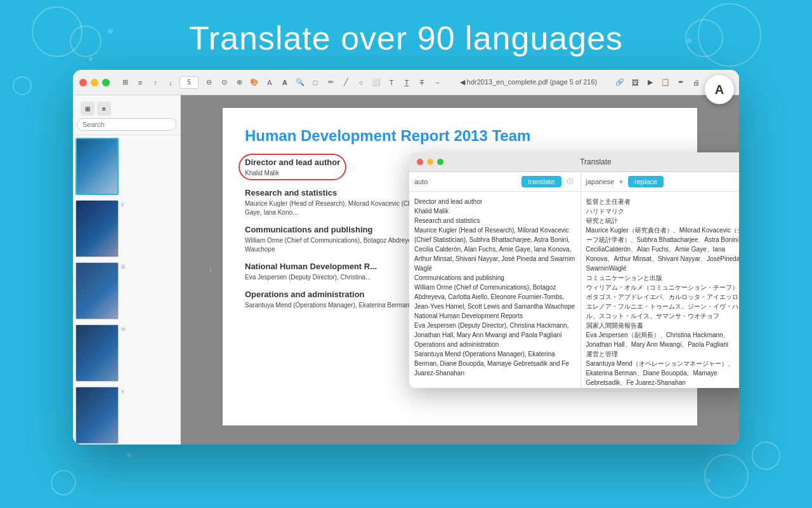 Image resolution: width=812 pixels, height=508 pixels. I want to click on traffic-lights, so click(95, 83).